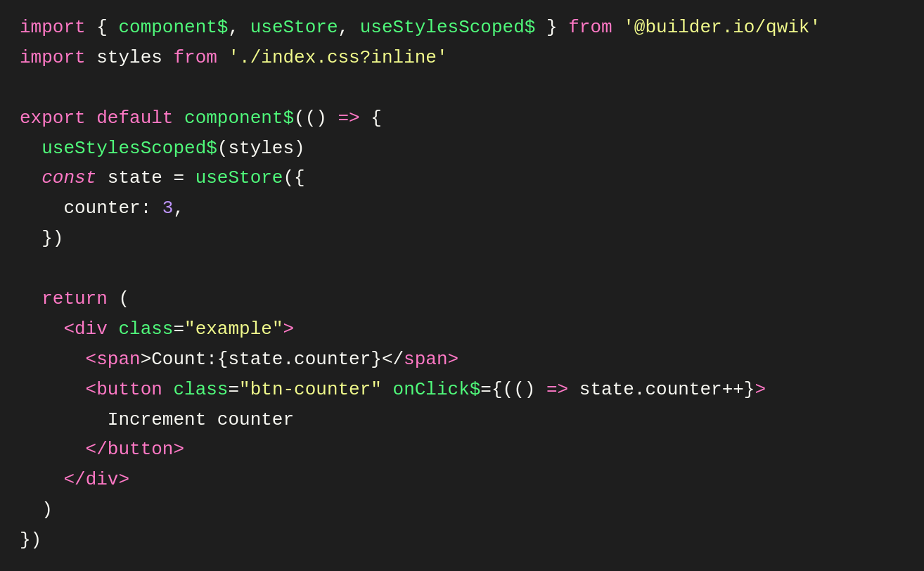 The image size is (924, 571). I want to click on code-line: </button>, so click(495, 450).